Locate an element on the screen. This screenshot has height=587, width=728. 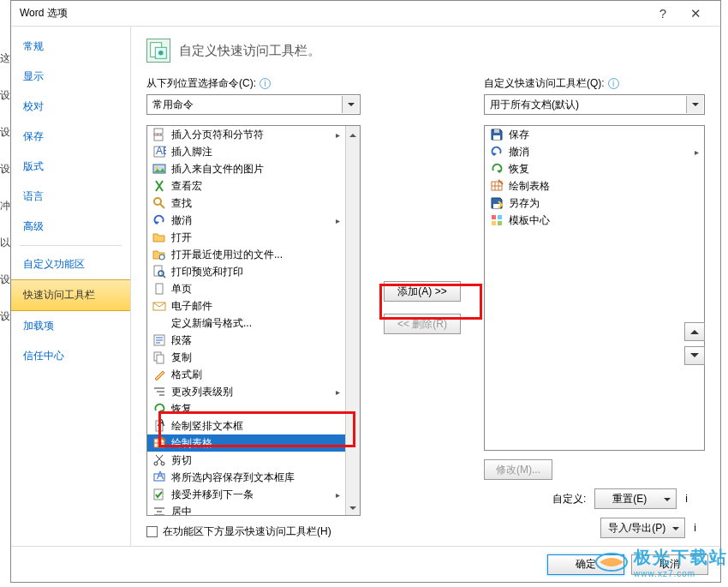
list-item-label: 打开最近使用过的文件... is located at coordinates (227, 255).